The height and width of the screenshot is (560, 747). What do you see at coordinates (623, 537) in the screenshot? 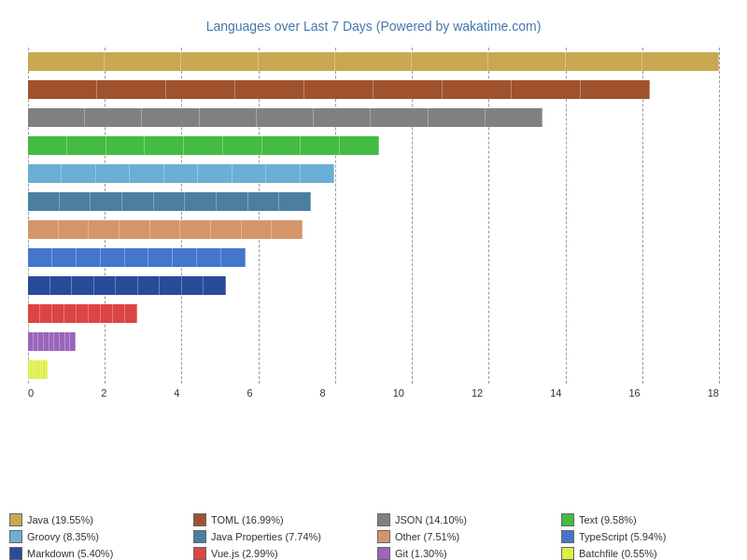
I see `legend-label: TypeScript (5.94%)` at bounding box center [623, 537].